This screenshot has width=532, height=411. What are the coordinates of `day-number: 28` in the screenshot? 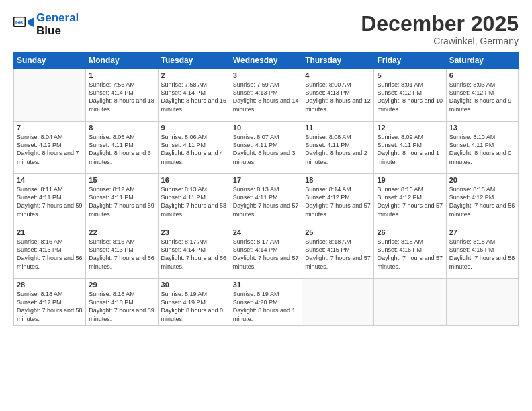 It's located at (50, 285).